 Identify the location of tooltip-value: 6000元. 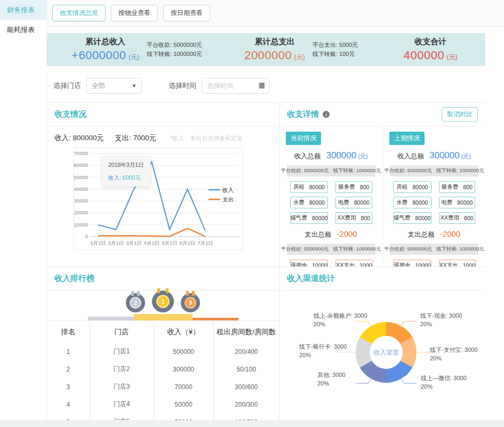
(132, 178).